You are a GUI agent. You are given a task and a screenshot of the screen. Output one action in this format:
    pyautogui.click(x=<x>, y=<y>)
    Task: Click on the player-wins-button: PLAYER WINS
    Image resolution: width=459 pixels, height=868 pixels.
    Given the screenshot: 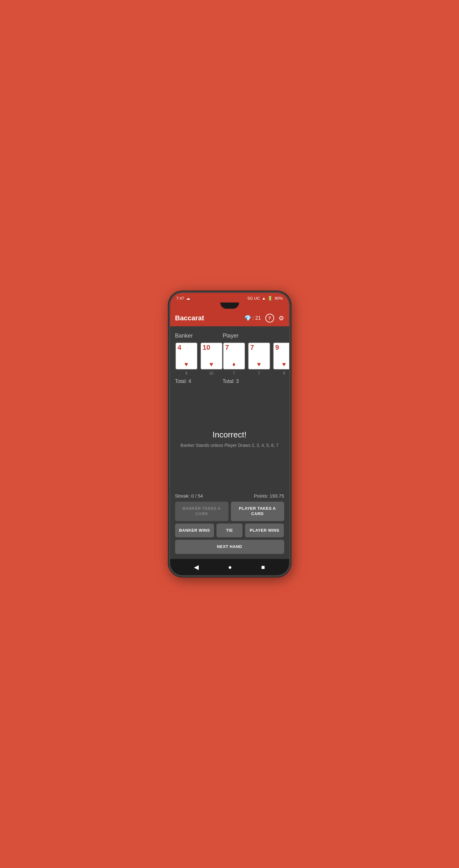 What is the action you would take?
    pyautogui.click(x=264, y=531)
    